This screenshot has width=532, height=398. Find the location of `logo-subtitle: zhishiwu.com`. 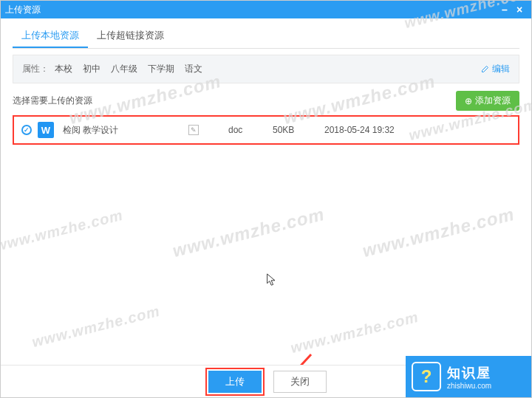

logo-subtitle: zhishiwu.com is located at coordinates (469, 385).